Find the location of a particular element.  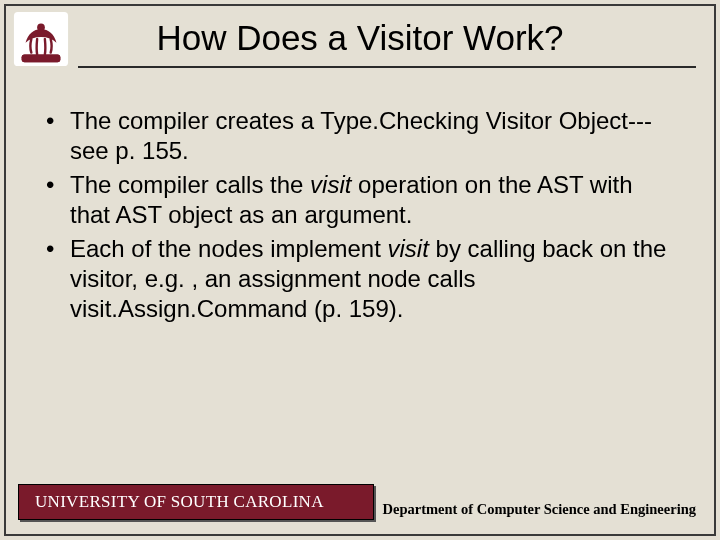

slide-title: How Does a Visitor Work? is located at coordinates (360, 38).